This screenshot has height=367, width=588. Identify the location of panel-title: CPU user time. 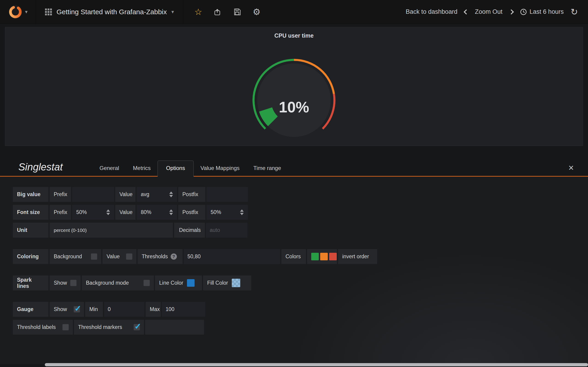
(294, 33).